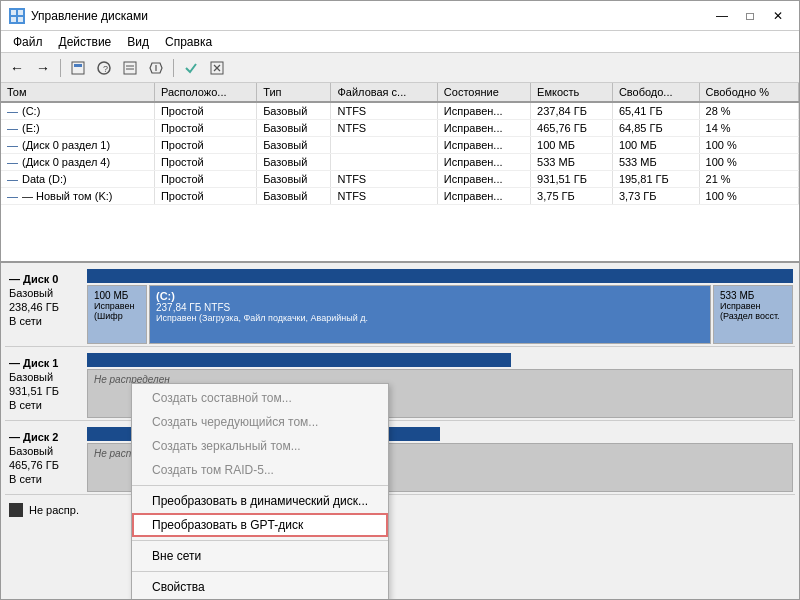 Image resolution: width=800 pixels, height=600 pixels. What do you see at coordinates (260, 422) in the screenshot?
I see `ctx-create-striped: Создать чередующийся том...` at bounding box center [260, 422].